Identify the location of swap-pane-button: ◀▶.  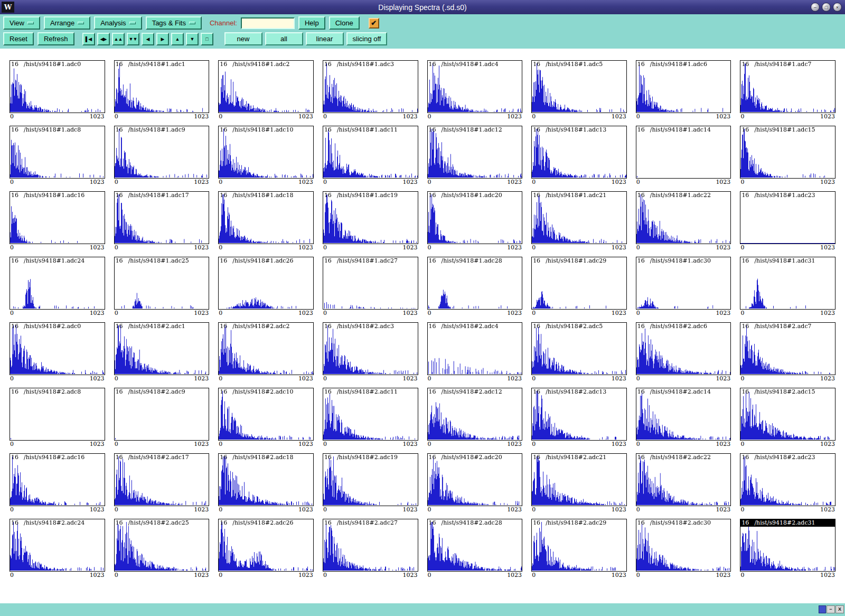
(104, 39).